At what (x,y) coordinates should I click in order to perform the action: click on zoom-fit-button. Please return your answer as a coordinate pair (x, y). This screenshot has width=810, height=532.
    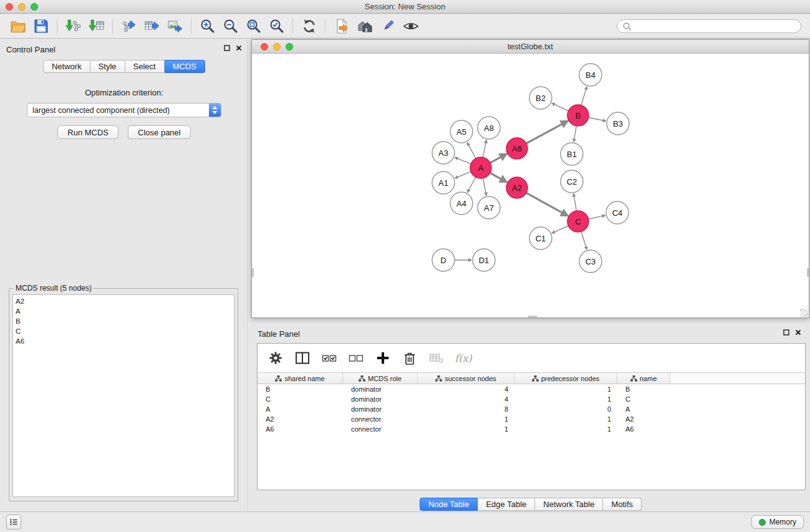
    Looking at the image, I should click on (253, 26).